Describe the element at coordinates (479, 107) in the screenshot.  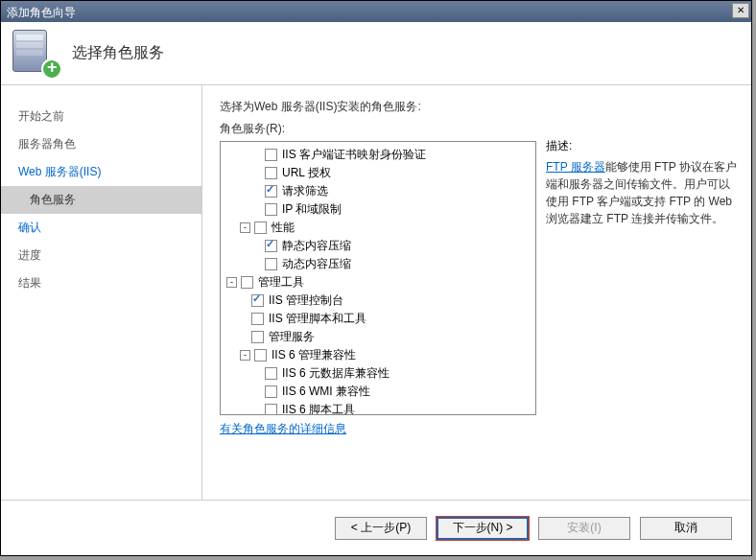
I see `prompt-text: 选择为Web 服务器(IIS)安装的角色服务:` at that location.